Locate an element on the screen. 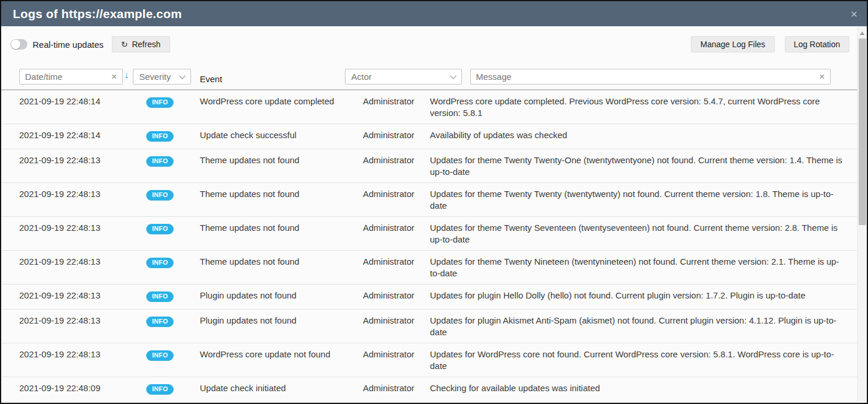 Image resolution: width=868 pixels, height=404 pixels. row-message: Updates for theme Twenty Twenty (twentyt… is located at coordinates (643, 200).